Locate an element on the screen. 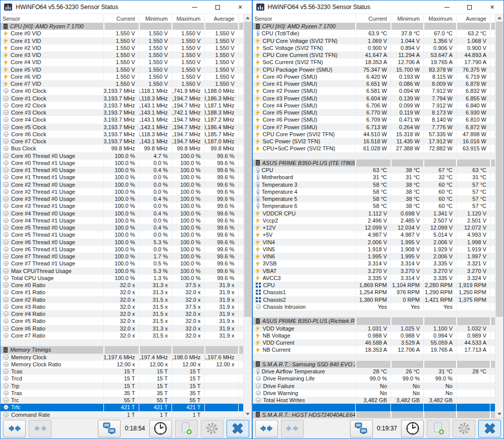 The image size is (504, 439). scrollbar-thumb is located at coordinates (248, 170).